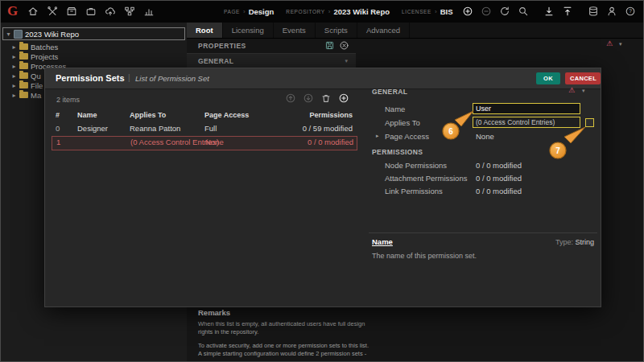 Image resolution: width=644 pixels, height=362 pixels. I want to click on type-value: String, so click(584, 242).